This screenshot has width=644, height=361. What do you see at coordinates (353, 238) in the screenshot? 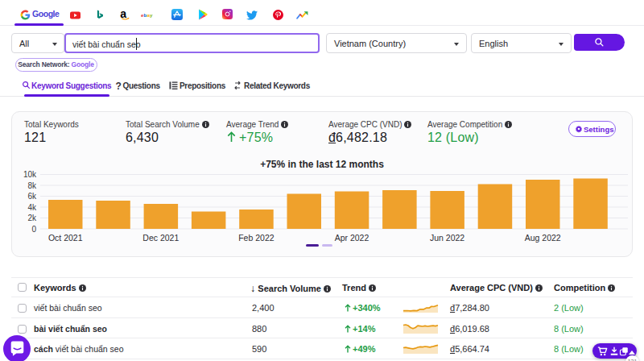
I see `svg-text: Apr 2022` at bounding box center [353, 238].